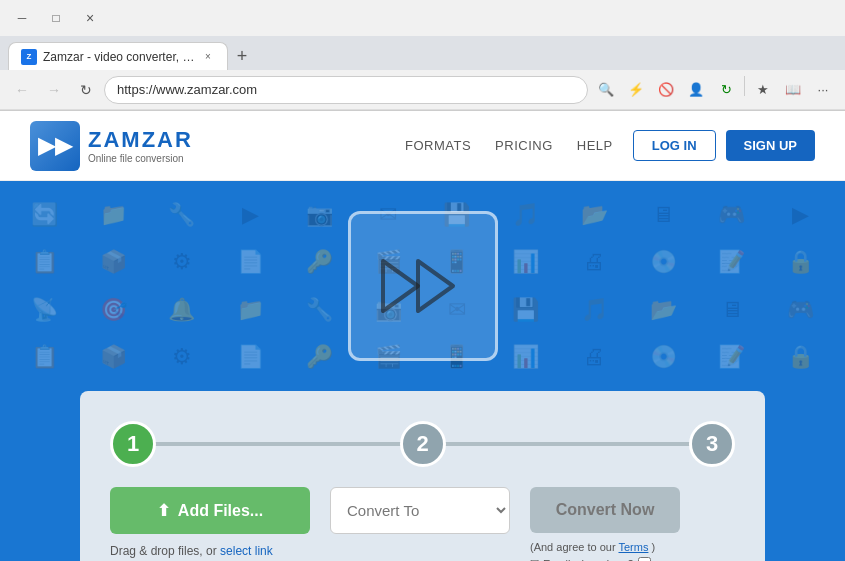  Describe the element at coordinates (644, 559) in the screenshot. I see `email-checkbox` at that location.